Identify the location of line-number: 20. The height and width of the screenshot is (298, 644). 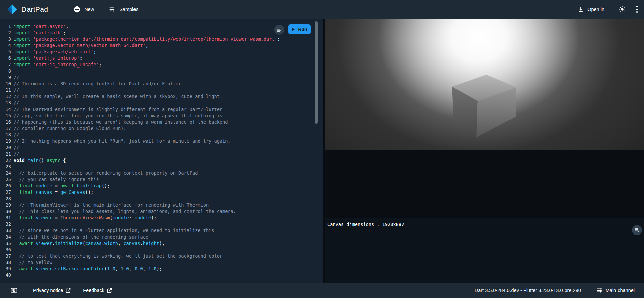
(5, 148).